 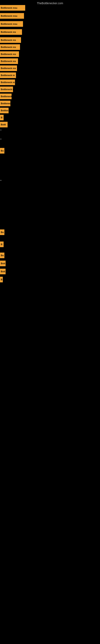 What do you see at coordinates (4, 124) in the screenshot?
I see `bar-item: Bottl` at bounding box center [4, 124].